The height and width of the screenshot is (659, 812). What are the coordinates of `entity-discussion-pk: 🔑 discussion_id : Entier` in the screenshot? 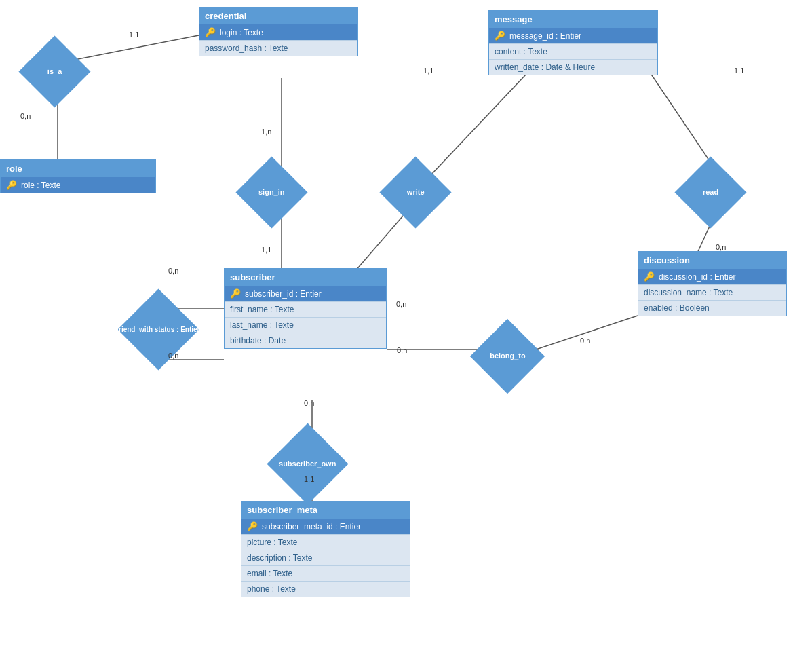 It's located at (712, 277).